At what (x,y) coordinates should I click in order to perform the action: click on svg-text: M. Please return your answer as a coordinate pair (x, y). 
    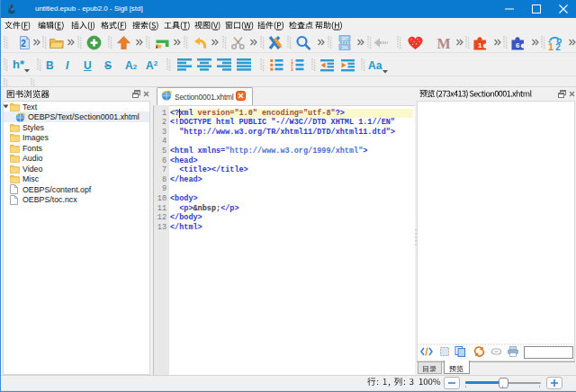
    Looking at the image, I should click on (443, 43).